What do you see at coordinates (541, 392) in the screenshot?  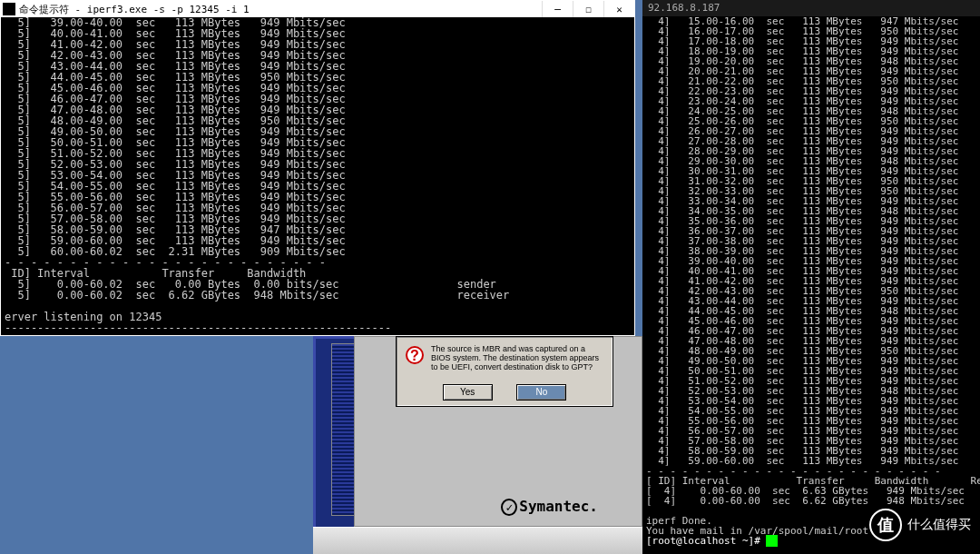 I see `dialog-no-button: No` at bounding box center [541, 392].